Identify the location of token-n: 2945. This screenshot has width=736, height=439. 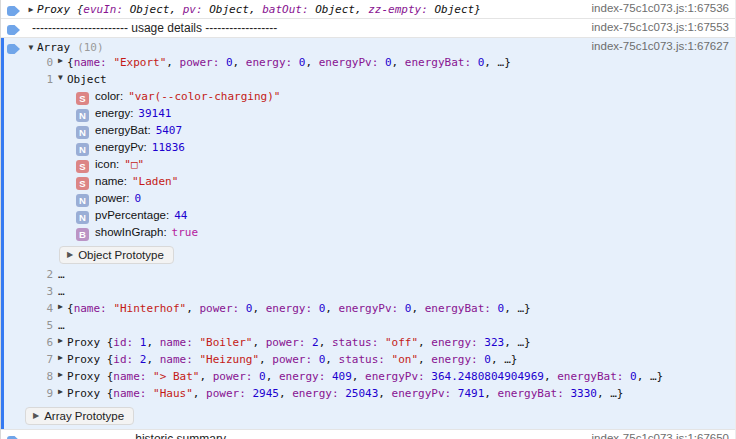
(266, 394).